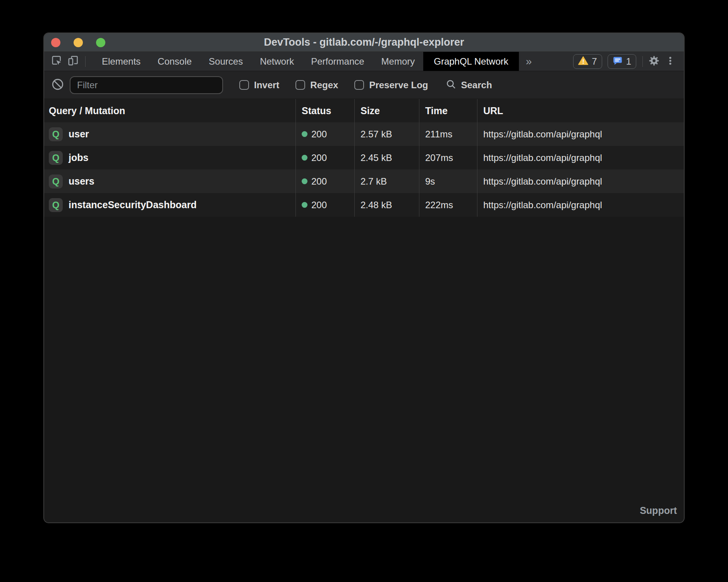  What do you see at coordinates (622, 62) in the screenshot?
I see `messages-badge: 1` at bounding box center [622, 62].